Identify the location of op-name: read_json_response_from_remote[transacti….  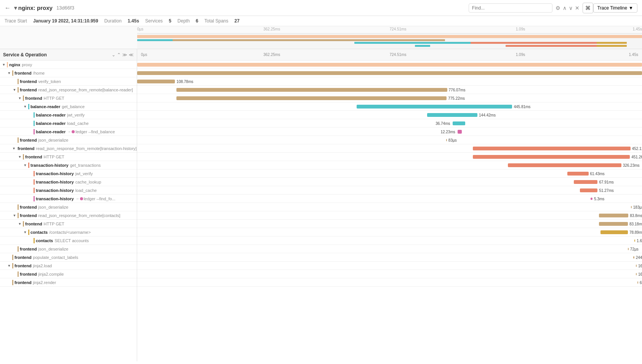
(86, 148).